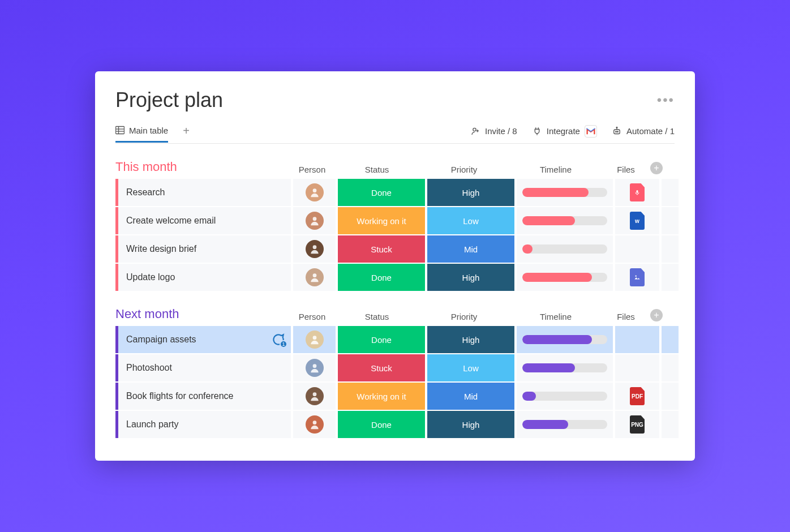  I want to click on priority-value: High, so click(471, 192).